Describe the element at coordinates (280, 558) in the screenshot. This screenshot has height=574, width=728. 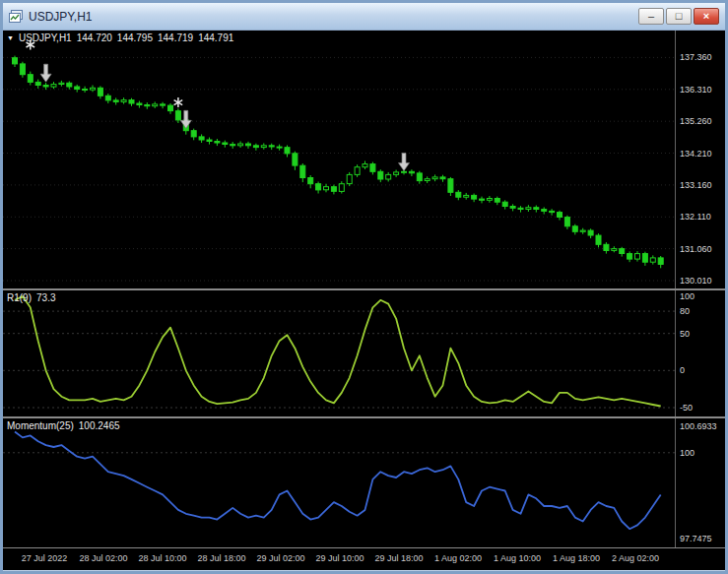
I see `time-axis-label: 29 Jul 02:00` at that location.